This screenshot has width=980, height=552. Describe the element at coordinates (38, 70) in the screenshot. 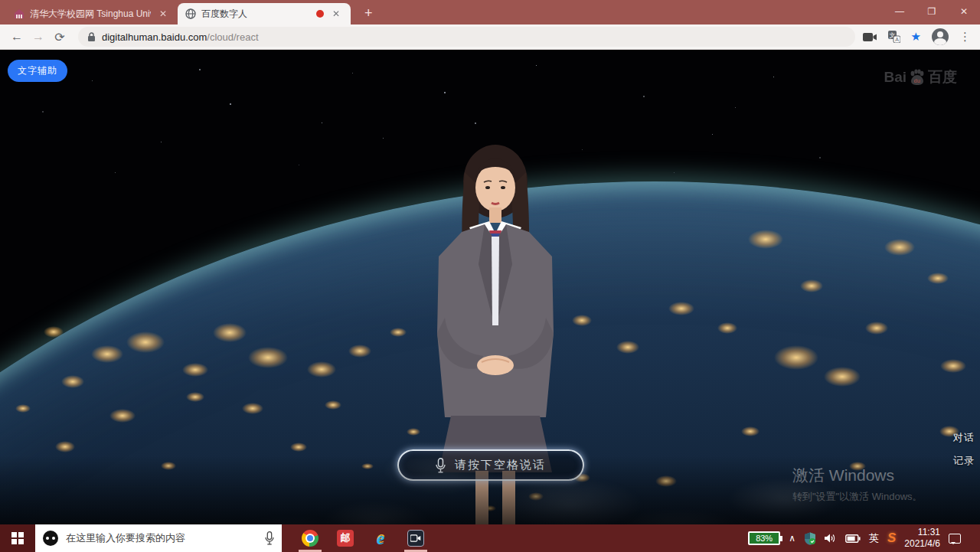

I see `text-assist-button: 文字辅助` at that location.